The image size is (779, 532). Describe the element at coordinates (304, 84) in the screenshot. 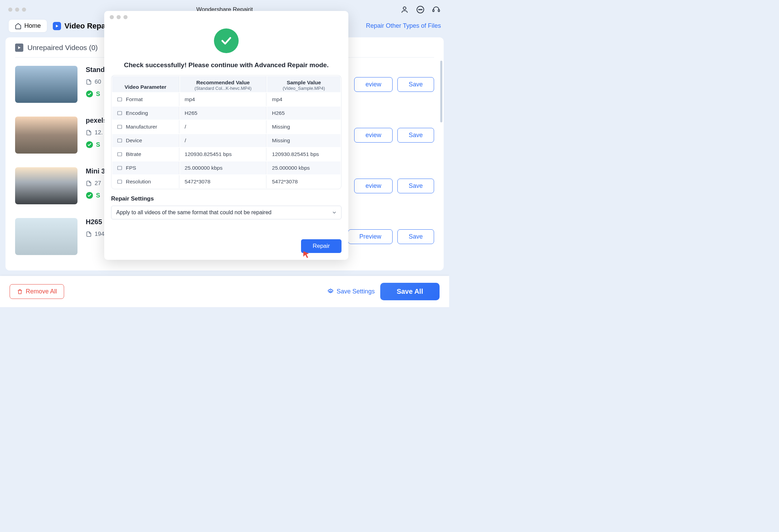

I see `col-sample: Sample Value(Video_Sample.MP4)` at that location.